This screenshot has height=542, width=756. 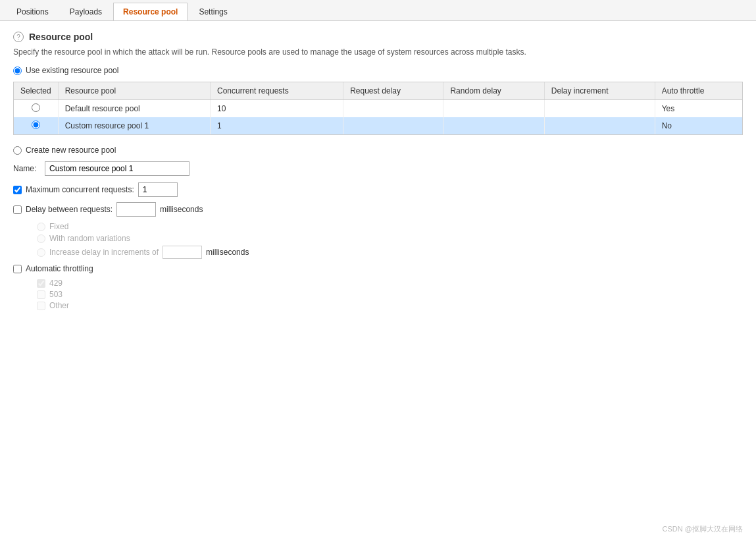 I want to click on row1-request-delay, so click(x=393, y=126).